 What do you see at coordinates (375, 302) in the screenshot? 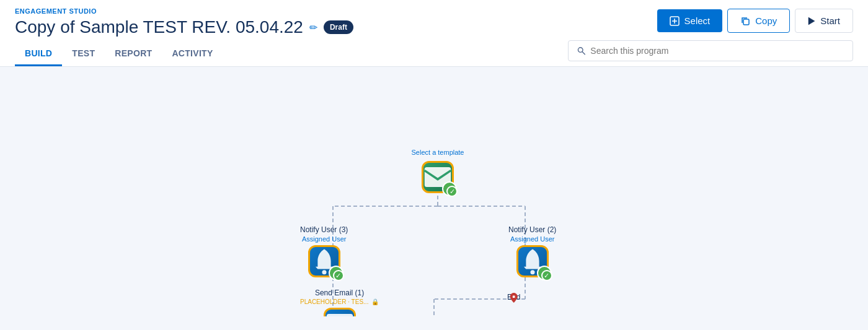
I see `lock-icon: 🔒` at bounding box center [375, 302].